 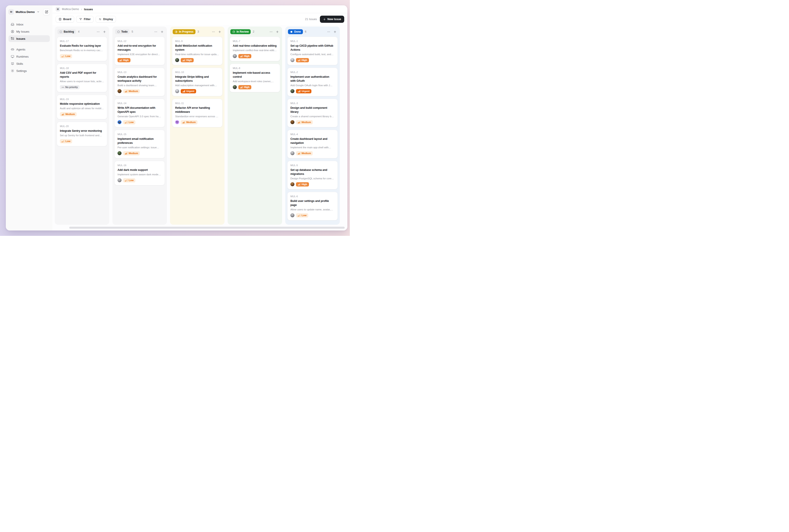 I want to click on issue-title: Add real-time collaborative editing, so click(x=255, y=46).